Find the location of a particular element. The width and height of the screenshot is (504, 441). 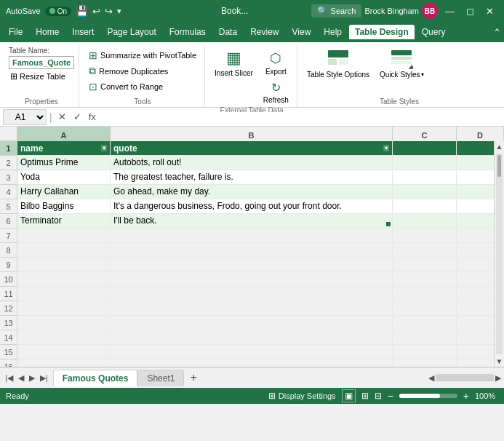

minimize-button: — is located at coordinates (449, 12).